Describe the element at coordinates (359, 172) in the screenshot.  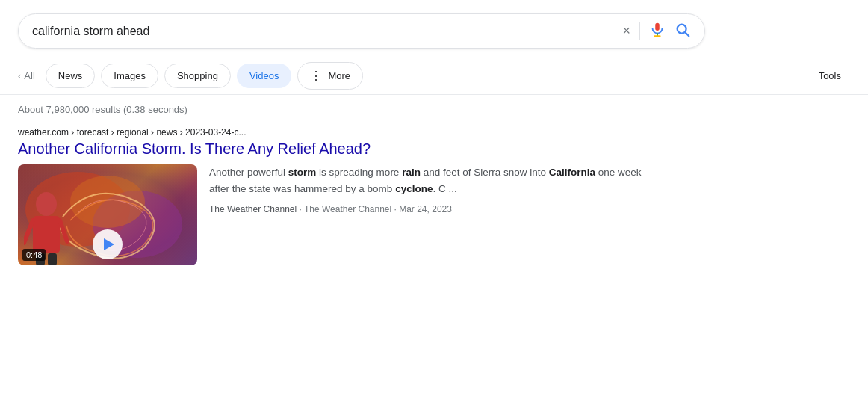
I see `snippet-text-2: is spreading more` at that location.